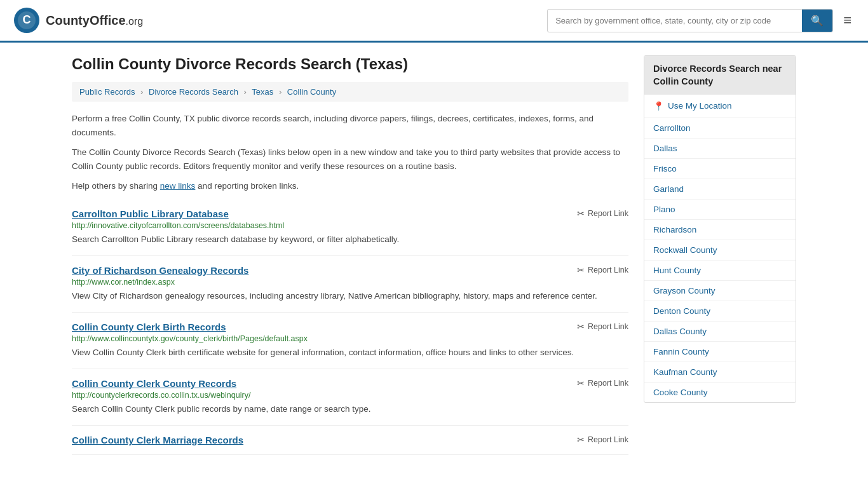  What do you see at coordinates (94, 20) in the screenshot?
I see `logo-text: CountyOffice.org` at bounding box center [94, 20].